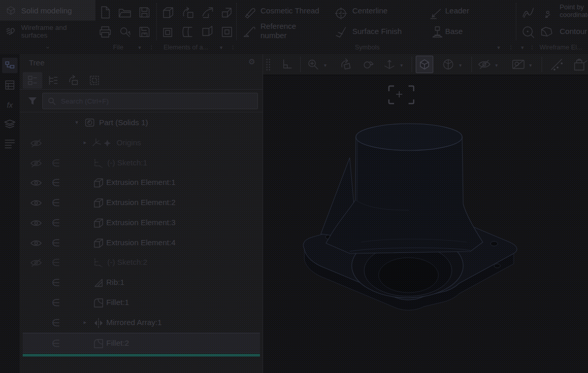 This screenshot has width=588, height=373. Describe the element at coordinates (53, 80) in the screenshot. I see `tree-tab-composition` at that location.